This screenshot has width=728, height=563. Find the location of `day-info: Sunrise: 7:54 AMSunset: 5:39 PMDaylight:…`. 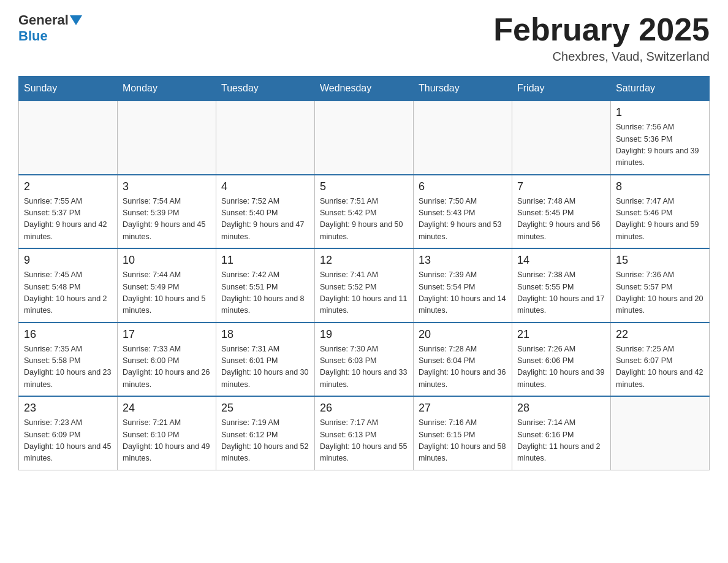

day-info: Sunrise: 7:54 AMSunset: 5:39 PMDaylight:… is located at coordinates (167, 220).